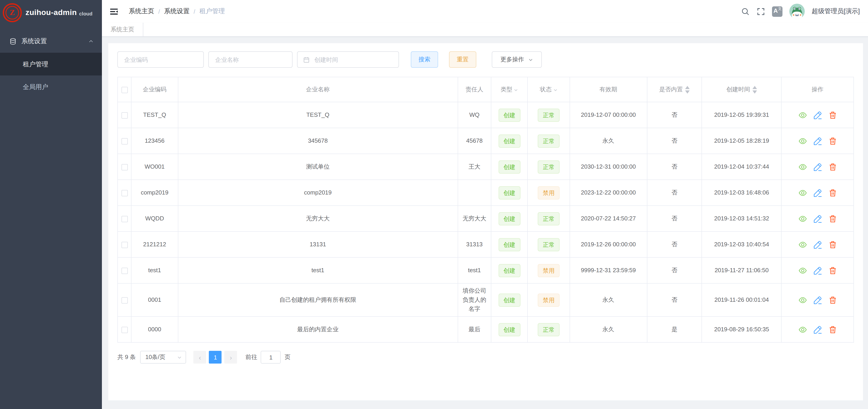 The image size is (868, 409). I want to click on cell-created-time: 2019-12-05 19:39:31, so click(742, 115).